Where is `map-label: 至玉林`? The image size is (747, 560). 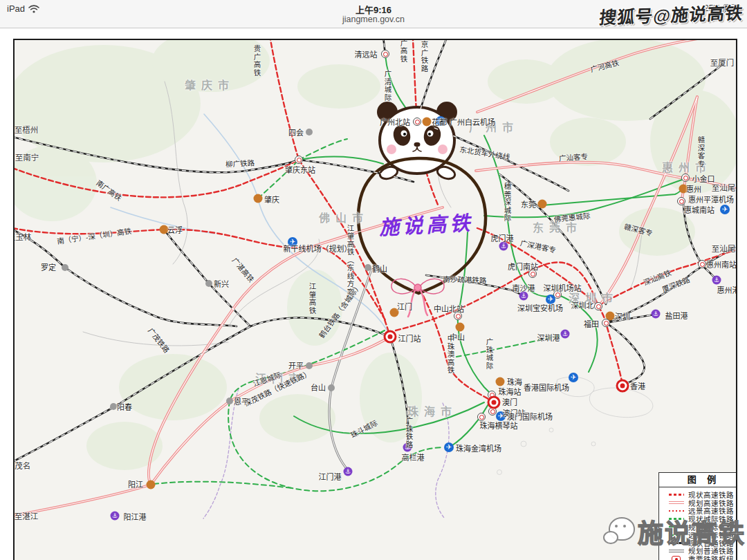
map-label: 至玉林 is located at coordinates (22, 236).